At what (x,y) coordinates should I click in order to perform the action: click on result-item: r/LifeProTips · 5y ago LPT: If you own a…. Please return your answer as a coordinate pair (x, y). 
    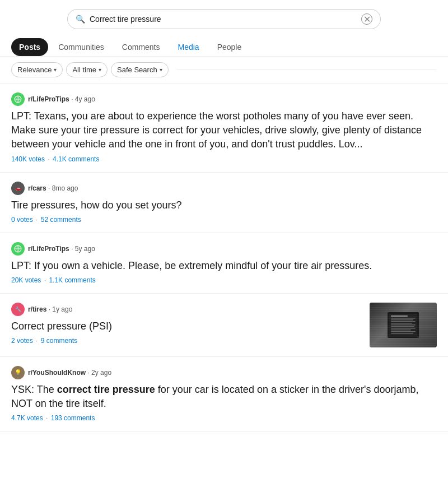
    Looking at the image, I should click on (224, 263).